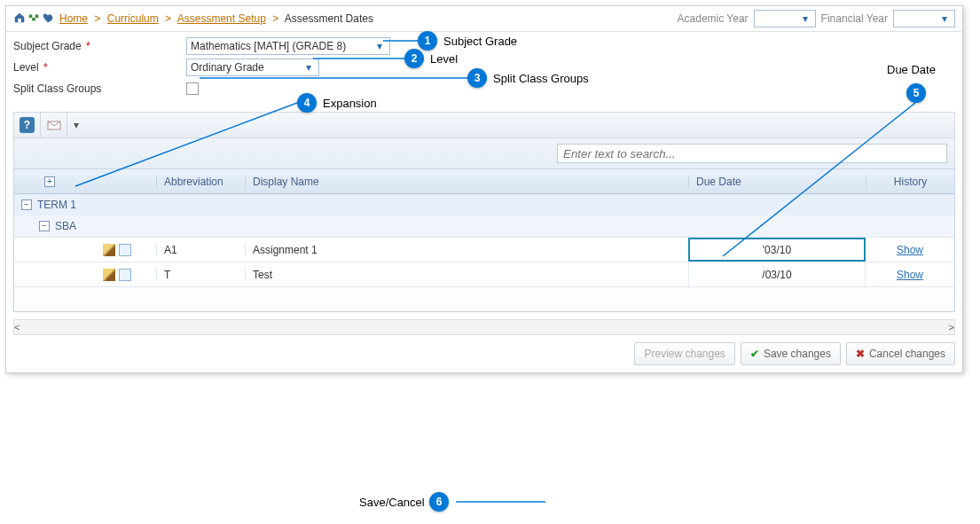  What do you see at coordinates (57, 205) in the screenshot?
I see `group-label: TERM 1` at bounding box center [57, 205].